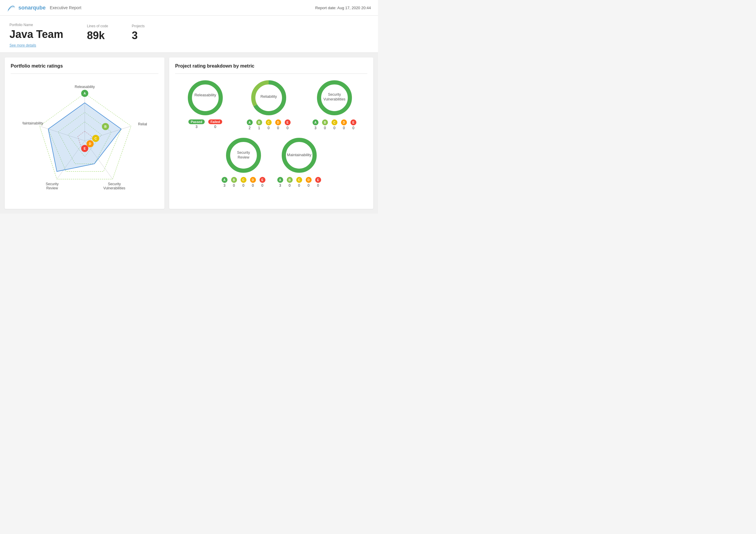 This screenshot has width=756, height=534. What do you see at coordinates (335, 104) in the screenshot?
I see `donut-security-vulnerabilities: Security Vulnerabilities A 3 B 0 C` at bounding box center [335, 104].